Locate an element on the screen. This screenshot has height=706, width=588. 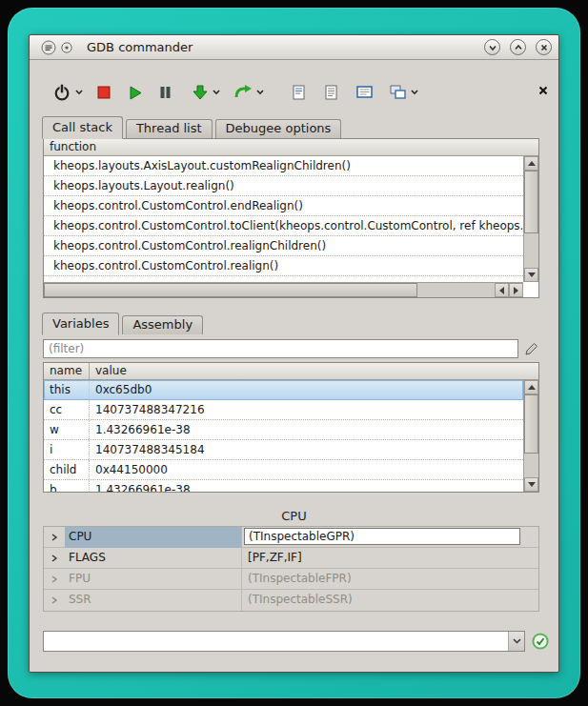
step-over-button is located at coordinates (243, 92).